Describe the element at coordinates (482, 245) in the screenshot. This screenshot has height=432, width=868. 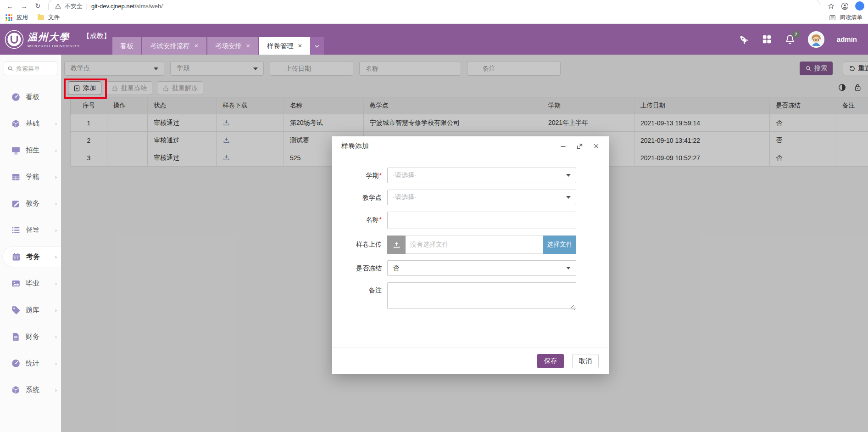
I see `file-upload-control: 没有选择文件 选择文件` at that location.